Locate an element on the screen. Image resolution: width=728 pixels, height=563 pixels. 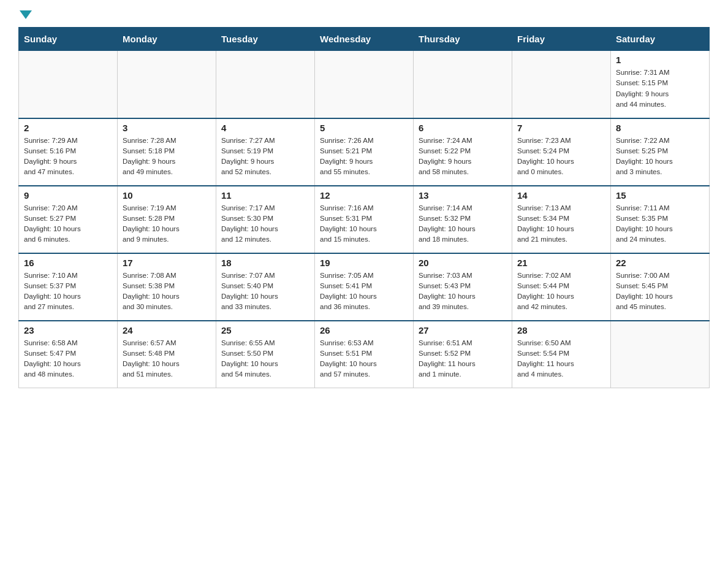
day-info: Sunrise: 7:13 AM Sunset: 5:34 PM Dayligh… is located at coordinates (561, 224).